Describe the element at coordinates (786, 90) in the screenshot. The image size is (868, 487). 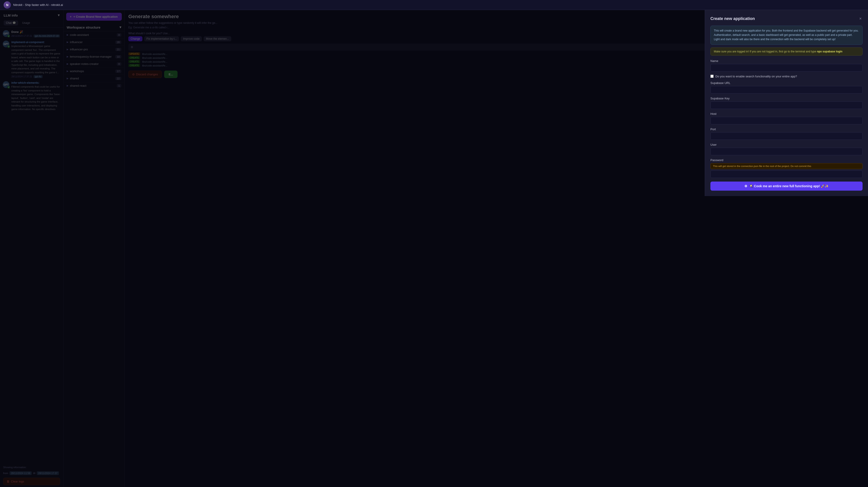
I see `supabase-url-input` at that location.